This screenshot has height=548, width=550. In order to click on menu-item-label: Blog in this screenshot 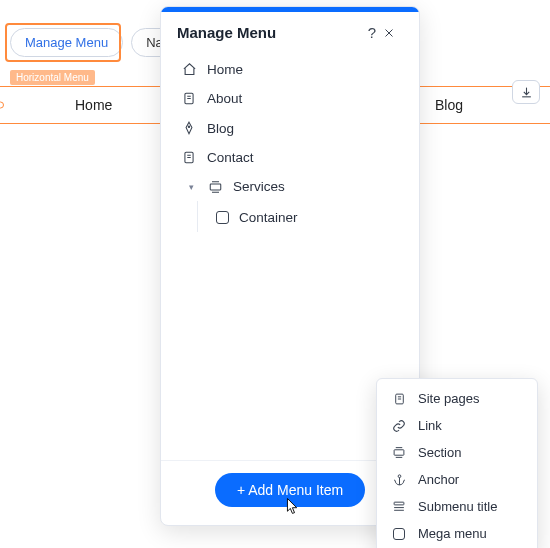, I will do `click(220, 128)`.